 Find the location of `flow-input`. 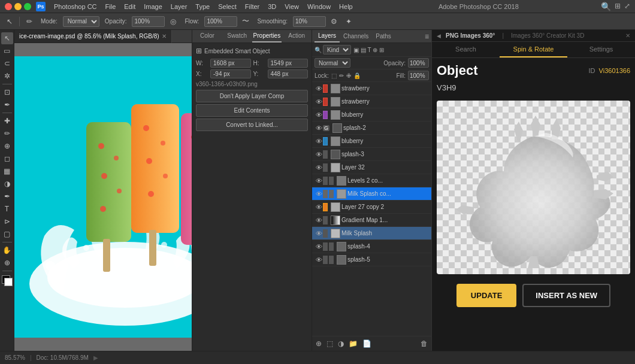

flow-input is located at coordinates (220, 22).